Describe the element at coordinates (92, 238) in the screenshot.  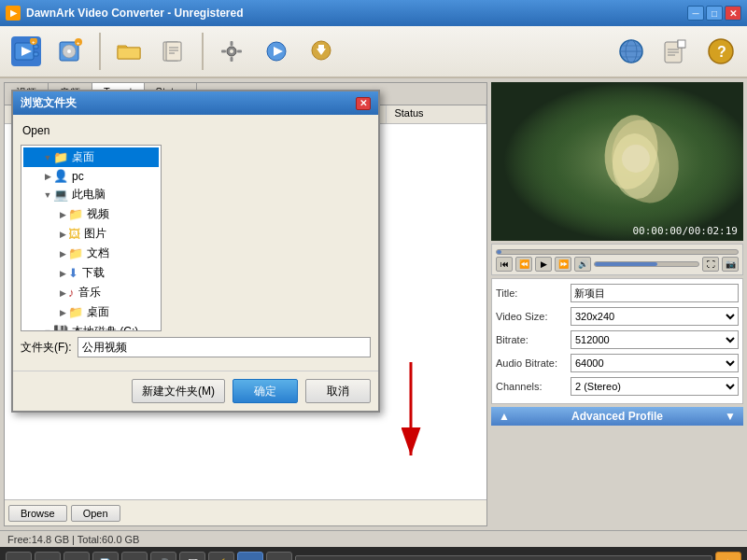
I see `file-tree: ▼ 📁 桌面 ▶ 👤 pc ▼ 💻` at that location.